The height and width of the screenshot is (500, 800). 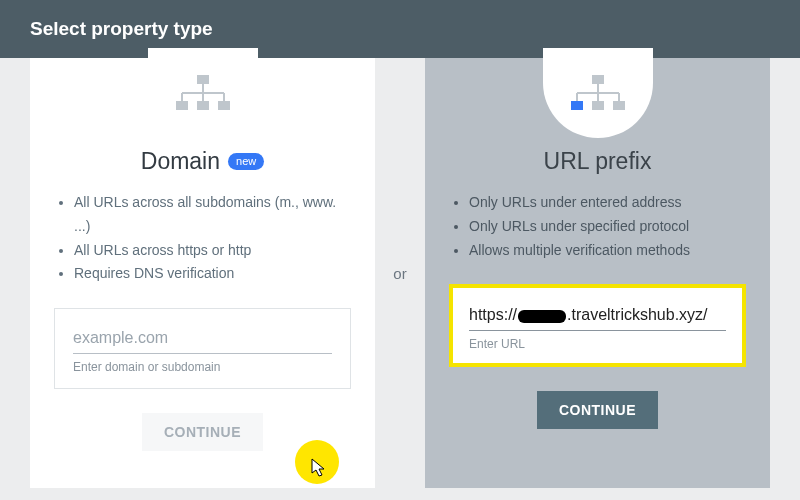 I want to click on domain-card-title: Domain, so click(x=180, y=162).